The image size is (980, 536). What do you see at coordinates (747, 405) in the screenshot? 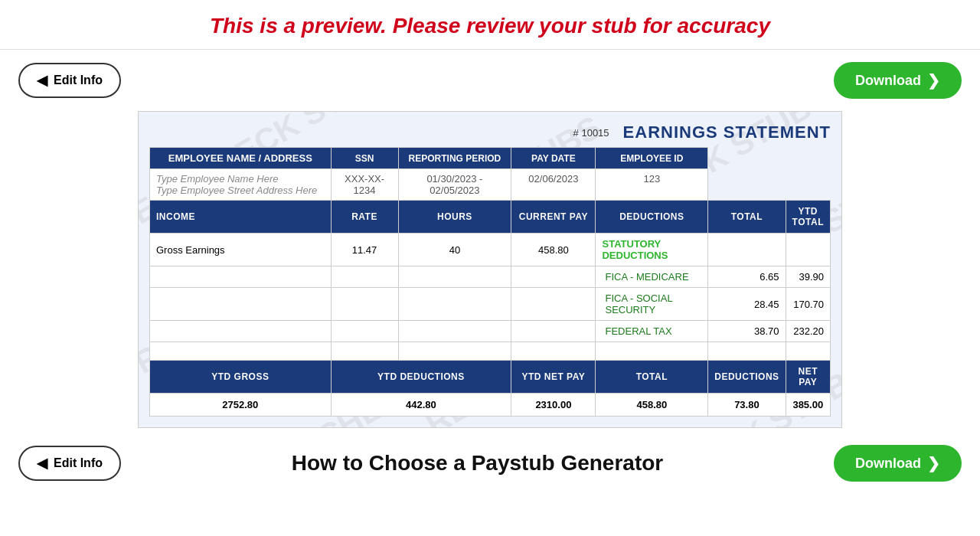
I see `deductions-summary-value: 73.80` at bounding box center [747, 405].